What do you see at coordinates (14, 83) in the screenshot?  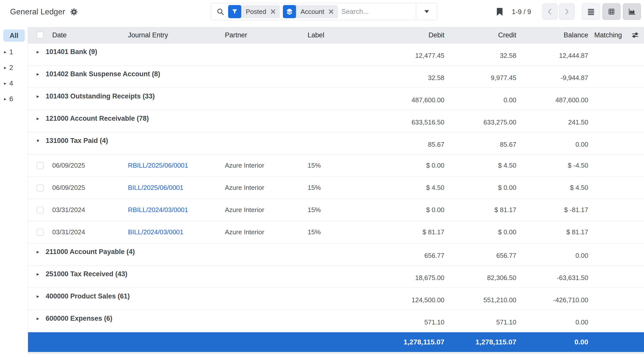 I see `search-panel-item-4: ▸ 4` at bounding box center [14, 83].